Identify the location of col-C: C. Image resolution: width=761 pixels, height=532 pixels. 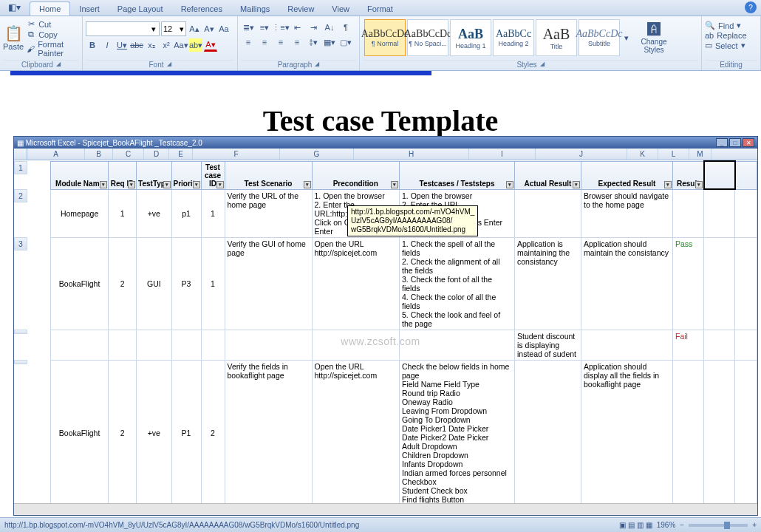
(129, 154).